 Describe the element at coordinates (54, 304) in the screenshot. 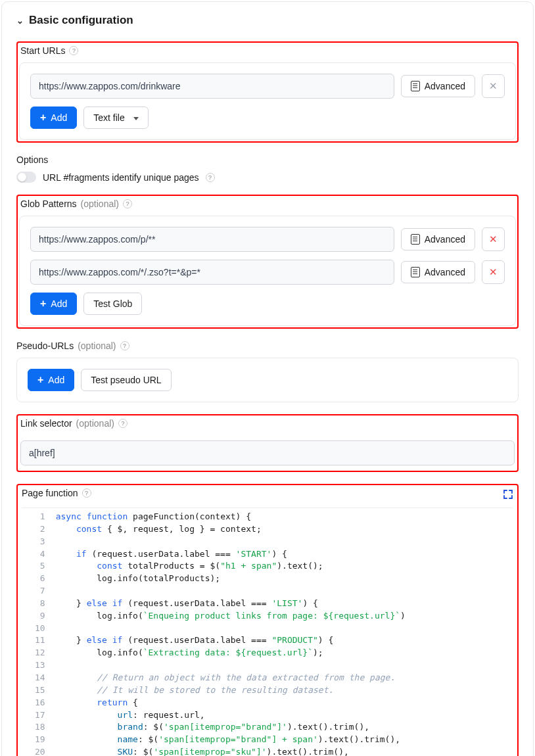

I see `add-glob-button: + Add` at that location.